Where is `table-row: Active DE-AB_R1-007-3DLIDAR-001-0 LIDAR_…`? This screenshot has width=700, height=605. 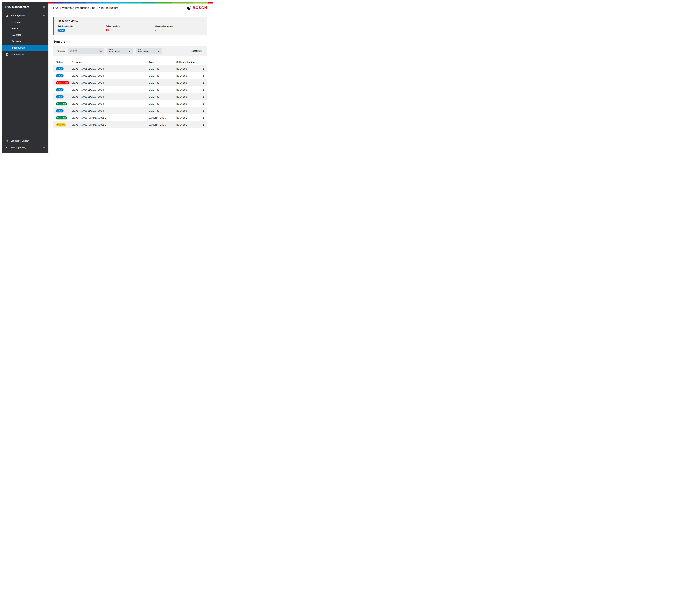 table-row: Active DE-AB_R1-007-3DLIDAR-001-0 LIDAR_… is located at coordinates (130, 111).